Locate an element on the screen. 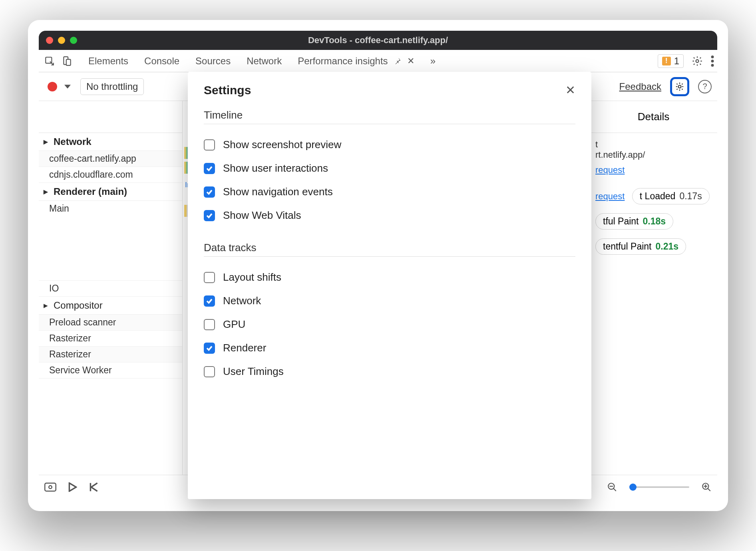 The image size is (756, 551). devtools-tabstrip: Elements Console Sources Network Perform… is located at coordinates (378, 61).